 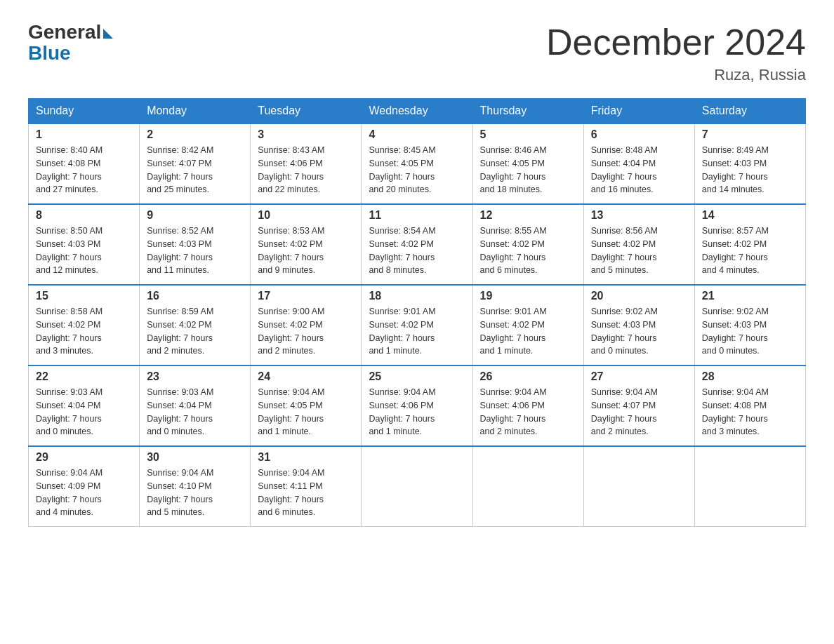 What do you see at coordinates (306, 457) in the screenshot?
I see `day-number: 31` at bounding box center [306, 457].